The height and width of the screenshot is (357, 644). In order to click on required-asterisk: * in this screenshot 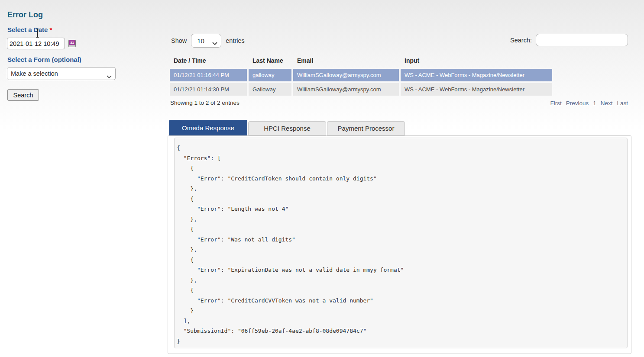, I will do `click(51, 29)`.